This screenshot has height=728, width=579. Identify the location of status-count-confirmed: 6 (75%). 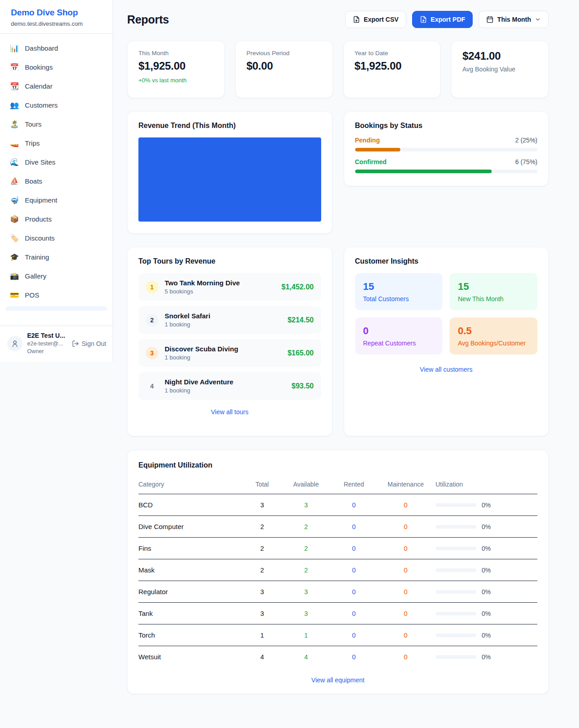
(527, 162).